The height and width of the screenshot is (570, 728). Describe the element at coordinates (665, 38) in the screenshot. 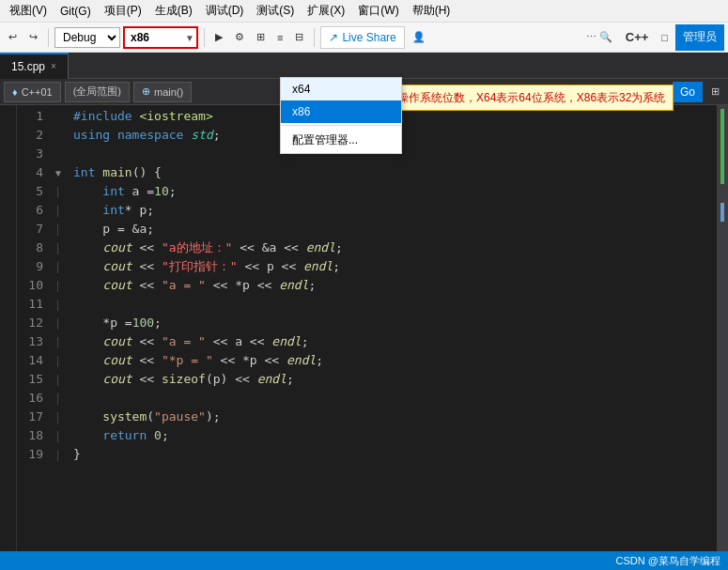

I see `maximize-button: □` at that location.